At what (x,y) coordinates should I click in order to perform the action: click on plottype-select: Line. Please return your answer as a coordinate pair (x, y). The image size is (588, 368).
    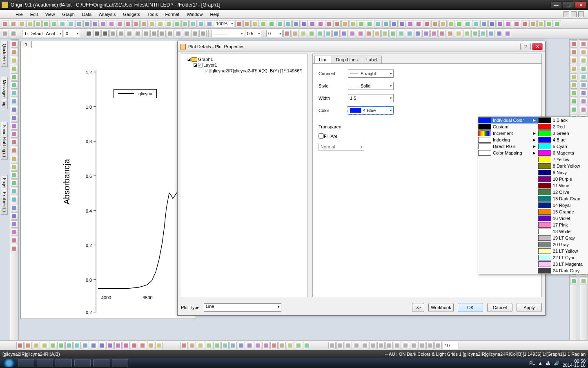
    Looking at the image, I should click on (243, 307).